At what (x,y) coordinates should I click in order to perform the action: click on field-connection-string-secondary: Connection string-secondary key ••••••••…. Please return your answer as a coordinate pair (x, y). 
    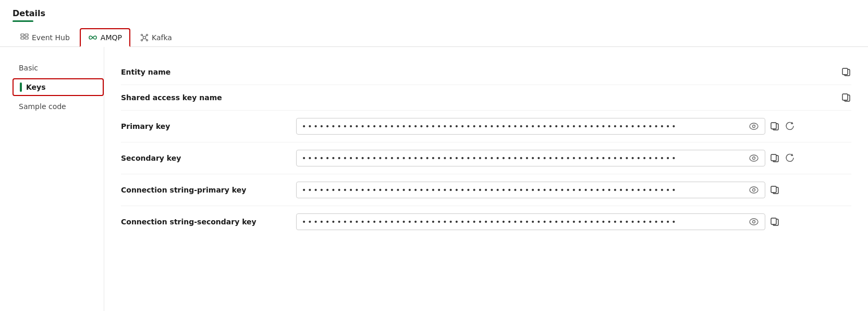
    Looking at the image, I should click on (486, 222).